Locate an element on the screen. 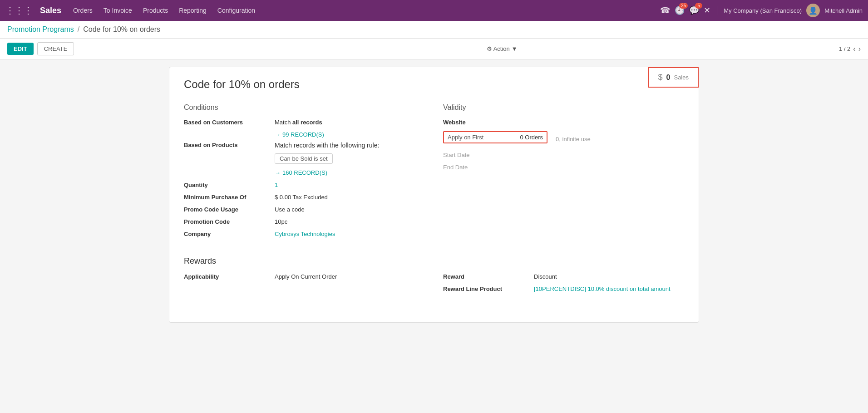  navbar-brand: Sales is located at coordinates (51, 11).